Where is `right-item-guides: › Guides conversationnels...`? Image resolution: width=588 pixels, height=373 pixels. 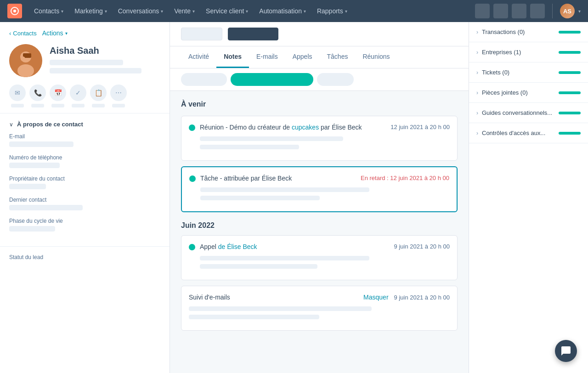
right-item-guides: › Guides conversationnels... is located at coordinates (528, 113).